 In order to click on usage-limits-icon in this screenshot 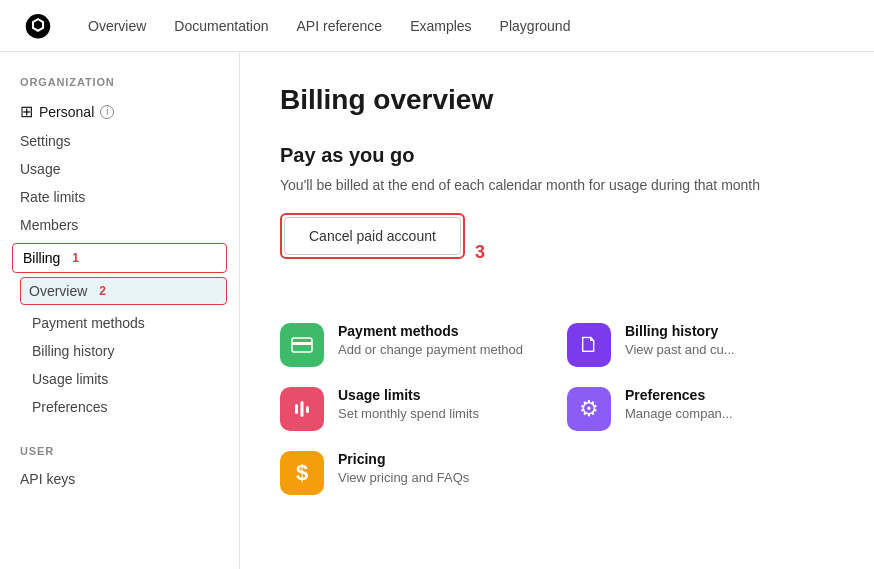, I will do `click(302, 409)`.